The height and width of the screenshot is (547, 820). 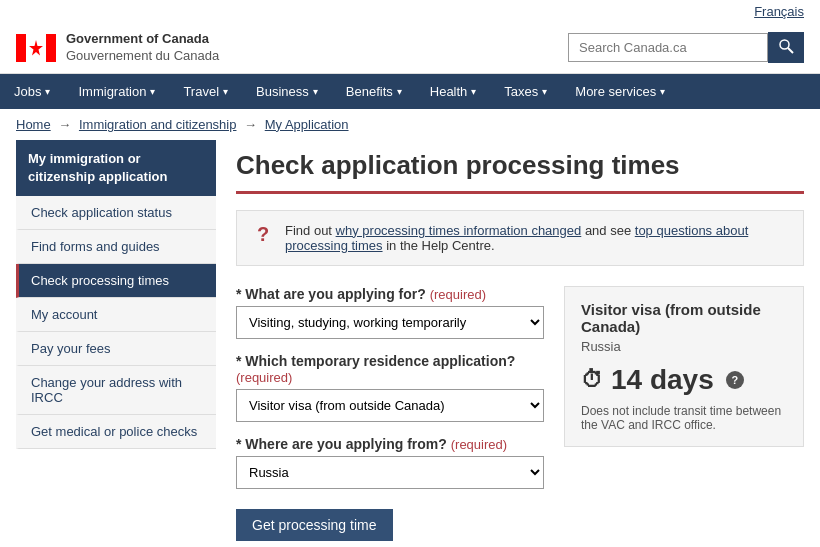 I want to click on nav-item-travel: Travel ▾, so click(x=206, y=92).